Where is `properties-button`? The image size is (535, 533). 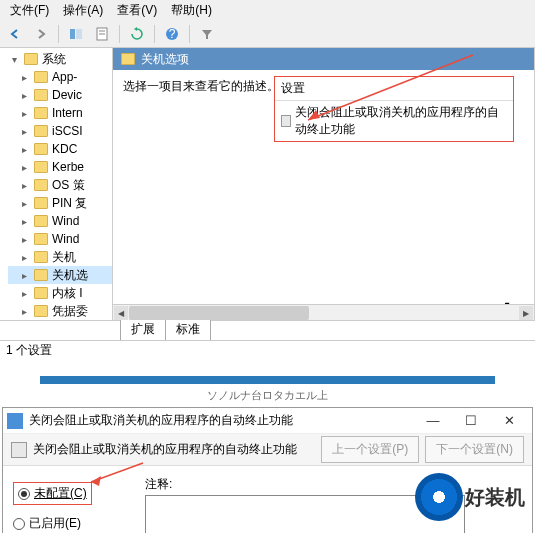
properties-button is located at coordinates (102, 34).